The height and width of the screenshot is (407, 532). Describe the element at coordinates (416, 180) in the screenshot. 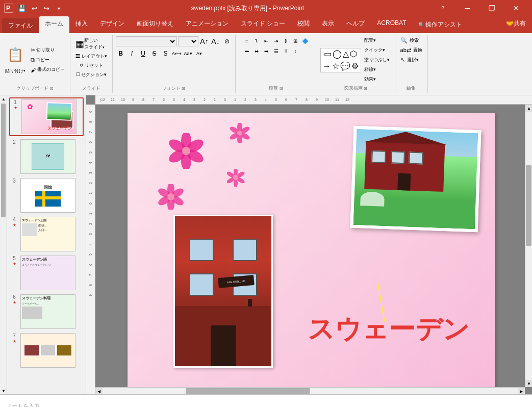

I see `house-photo` at that location.